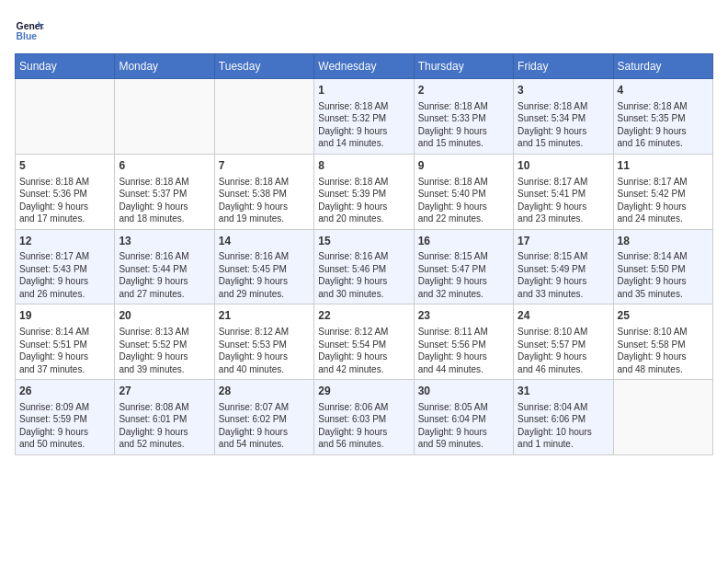 Image resolution: width=728 pixels, height=563 pixels. I want to click on day-info: Sunrise: 8:17 AM Sunset: 5:42 PM Dayligh…, so click(664, 201).